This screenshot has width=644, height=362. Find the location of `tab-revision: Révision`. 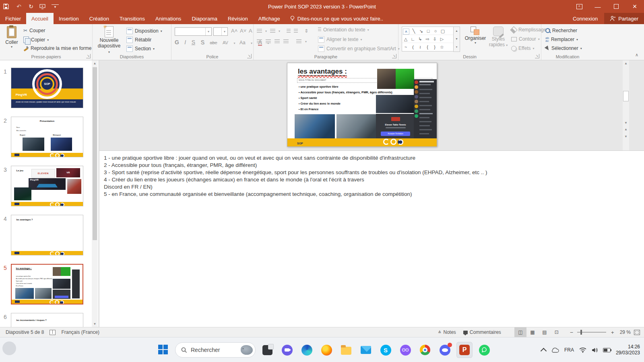

tab-revision: Révision is located at coordinates (238, 19).